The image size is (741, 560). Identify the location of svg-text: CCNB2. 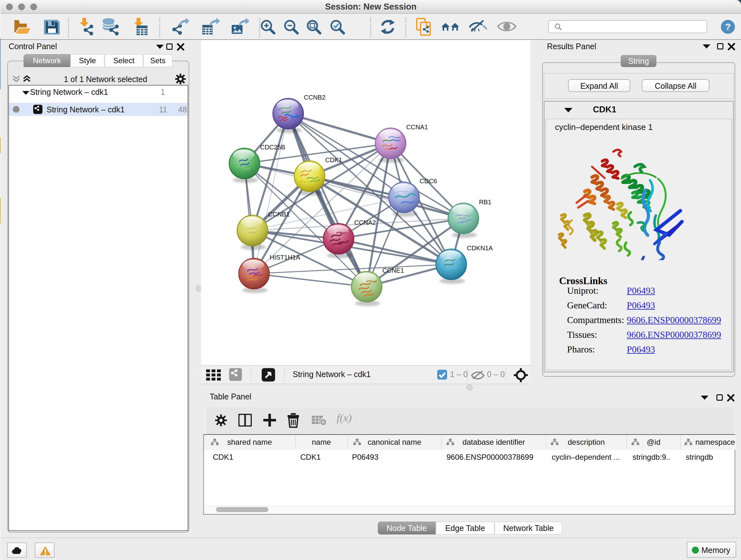
(315, 97).